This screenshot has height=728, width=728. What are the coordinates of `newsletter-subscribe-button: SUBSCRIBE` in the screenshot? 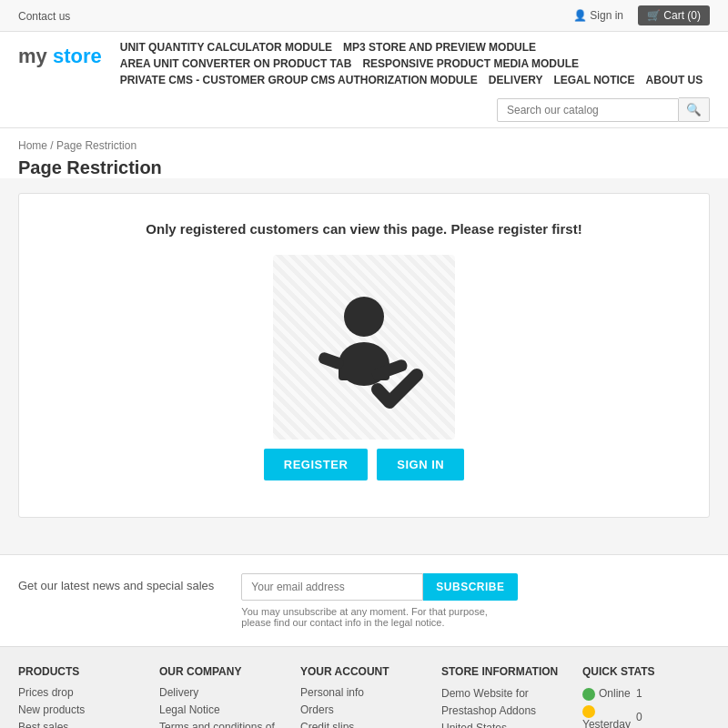 It's located at (470, 587).